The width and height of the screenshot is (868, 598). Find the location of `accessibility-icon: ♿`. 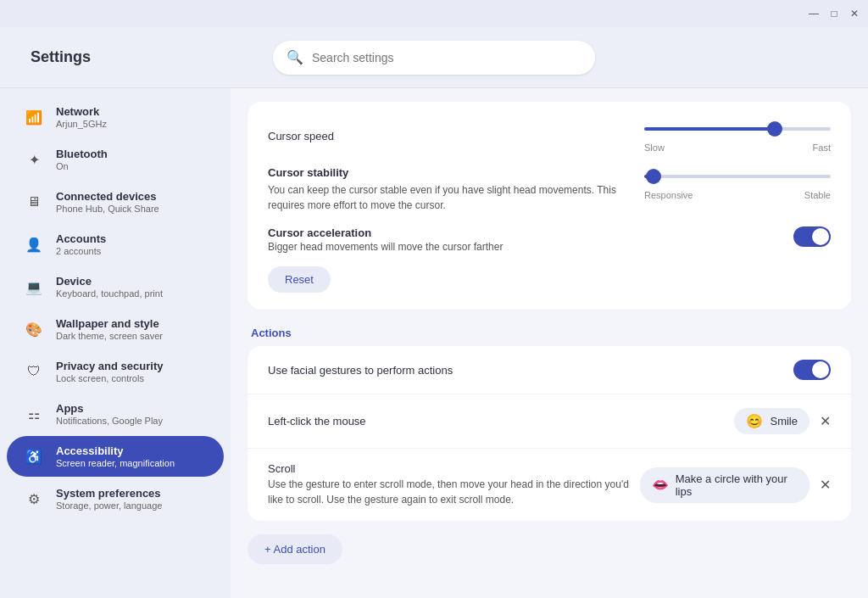

accessibility-icon: ♿ is located at coordinates (34, 456).